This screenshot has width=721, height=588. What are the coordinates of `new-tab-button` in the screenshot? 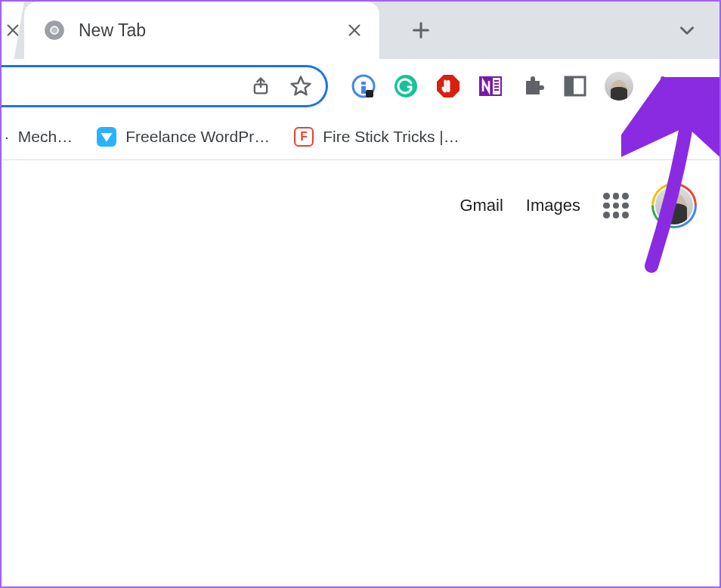 It's located at (421, 30).